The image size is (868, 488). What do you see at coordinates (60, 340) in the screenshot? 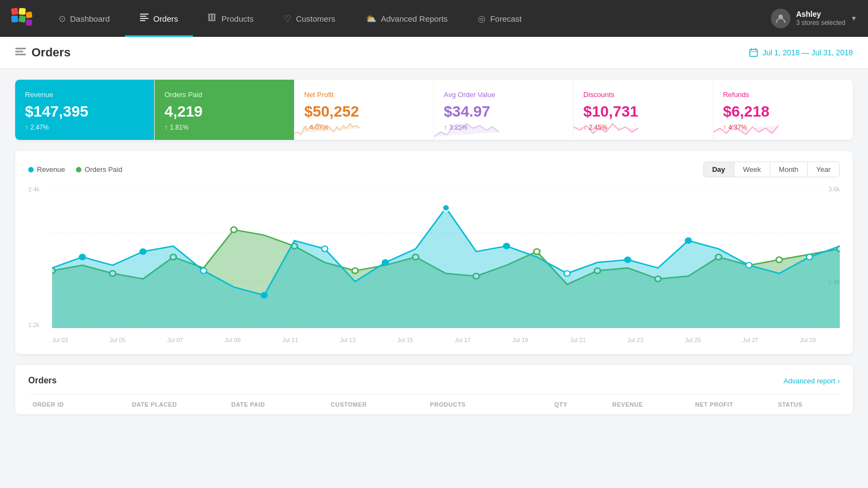
I see `x-label-1: Jul 03` at bounding box center [60, 340].